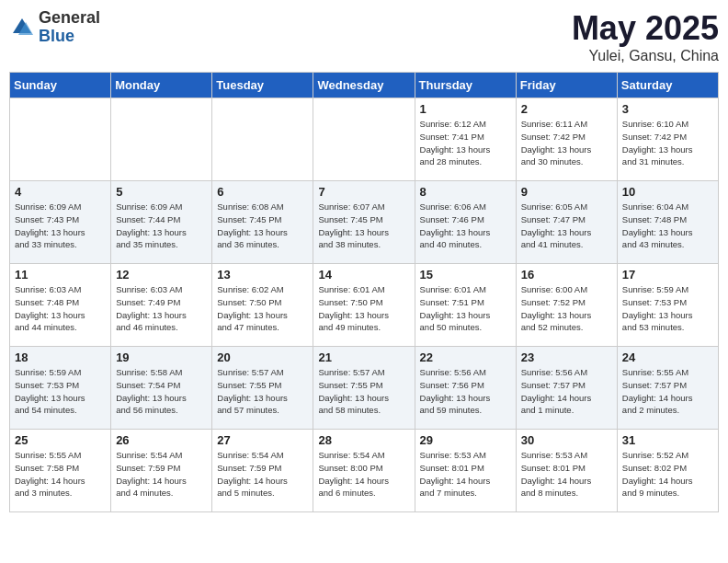 This screenshot has height=563, width=728. Describe the element at coordinates (61, 357) in the screenshot. I see `day-number: 18` at that location.